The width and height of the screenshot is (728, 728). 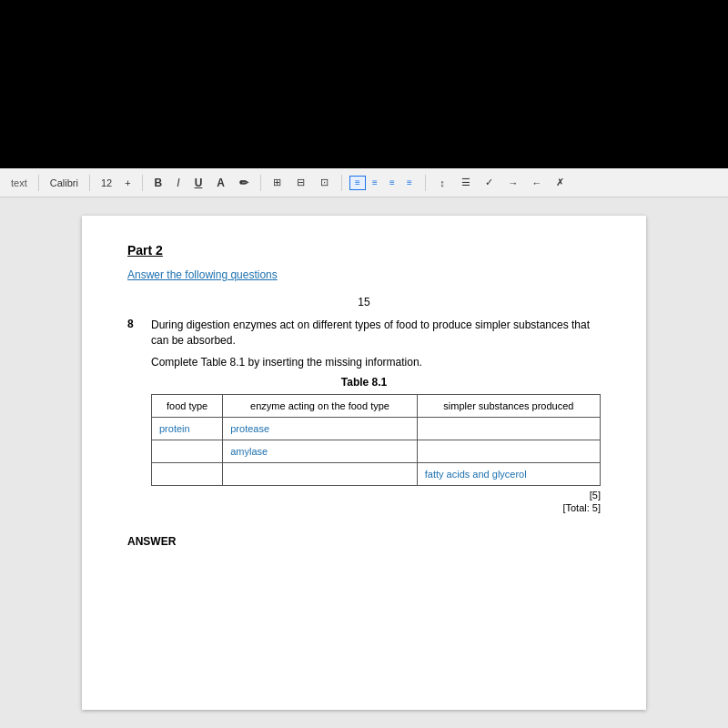 I want to click on complete-instruction: Complete Table 8.1 by inserting the miss…, so click(x=376, y=362).